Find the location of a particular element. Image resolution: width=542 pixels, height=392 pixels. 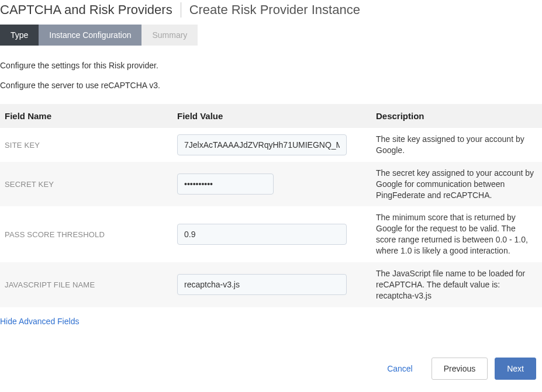

site-key-input is located at coordinates (262, 145).